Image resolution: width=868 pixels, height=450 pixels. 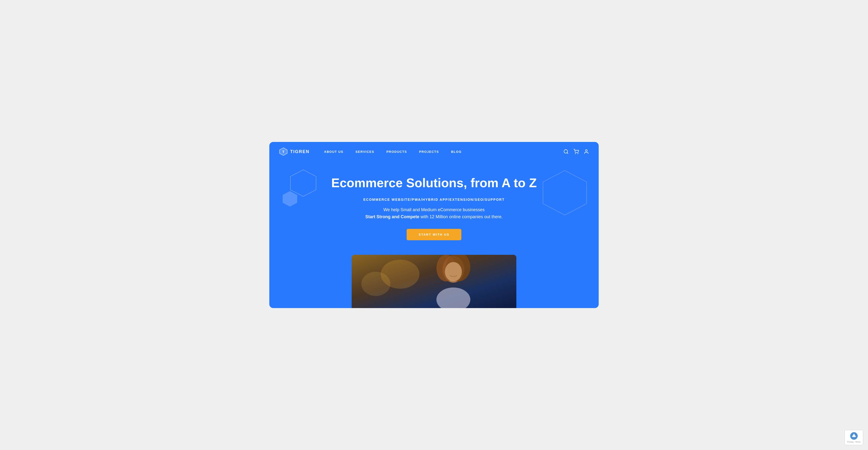 What do you see at coordinates (434, 281) in the screenshot?
I see `hero-image-container` at bounding box center [434, 281].